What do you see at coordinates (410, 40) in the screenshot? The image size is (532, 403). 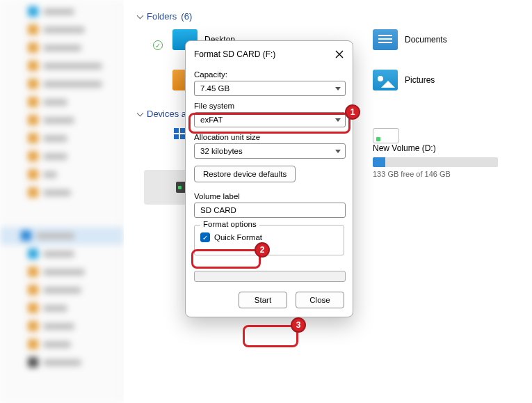 I see `folder-documents: Documents` at bounding box center [410, 40].